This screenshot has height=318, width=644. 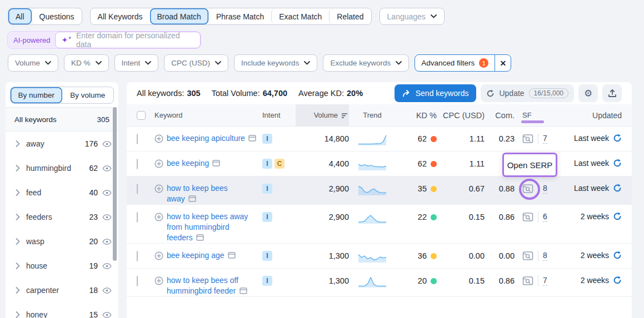 What do you see at coordinates (20, 17) in the screenshot?
I see `tab-all: All` at bounding box center [20, 17].